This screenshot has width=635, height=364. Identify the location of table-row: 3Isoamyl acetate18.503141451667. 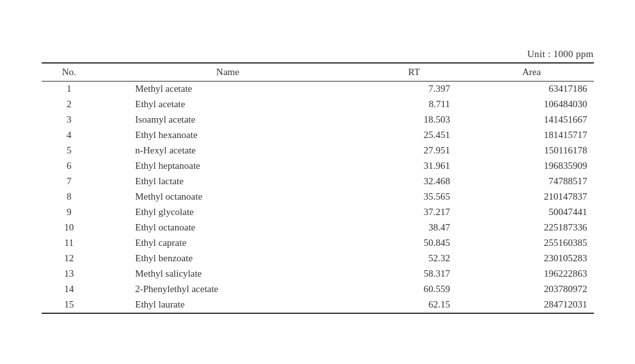
(318, 120).